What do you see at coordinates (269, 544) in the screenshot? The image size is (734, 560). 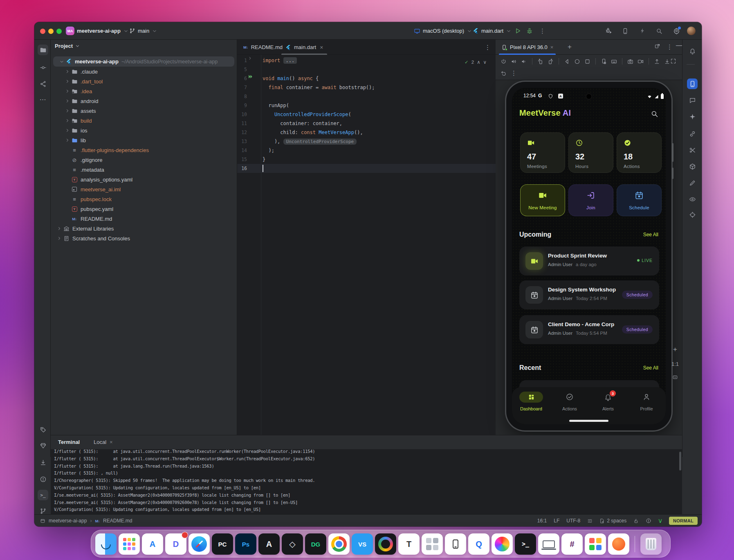 I see `dock-icon-arc-app: A` at bounding box center [269, 544].